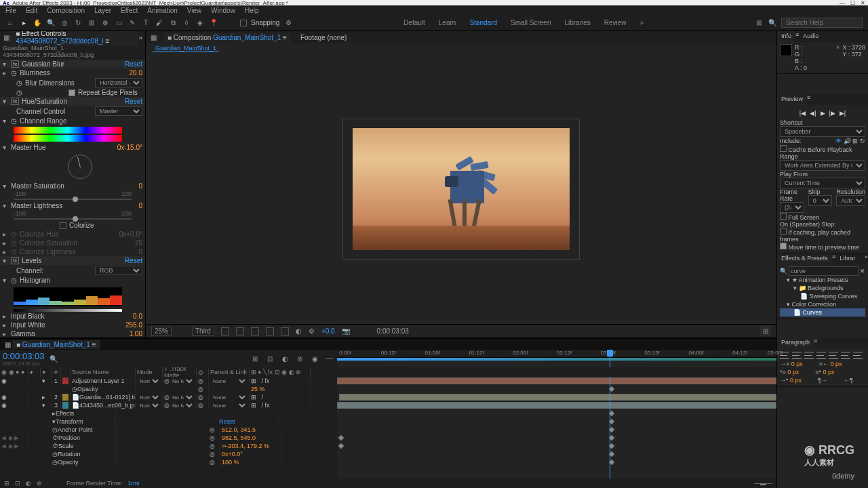 The image size is (868, 488). Describe the element at coordinates (75, 39) in the screenshot. I see `effect-controls-tab: ■ Effect Controls 43434508072_572dddec08…` at that location.